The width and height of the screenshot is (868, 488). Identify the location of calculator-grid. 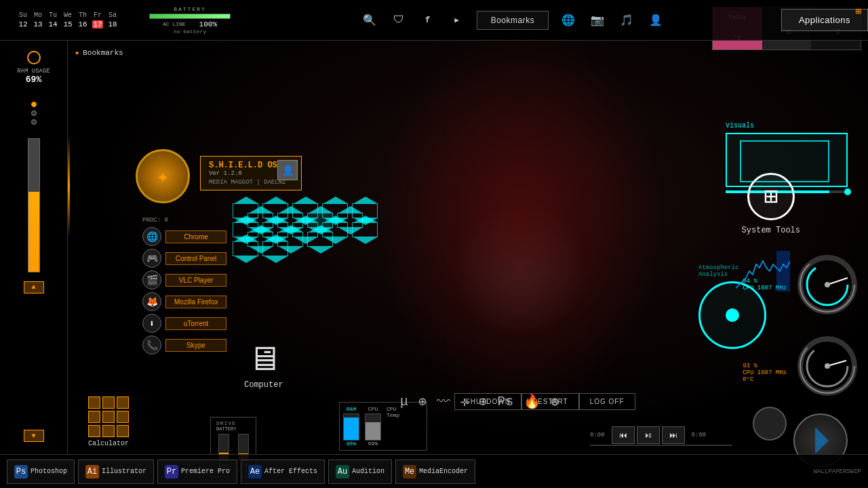
(108, 417).